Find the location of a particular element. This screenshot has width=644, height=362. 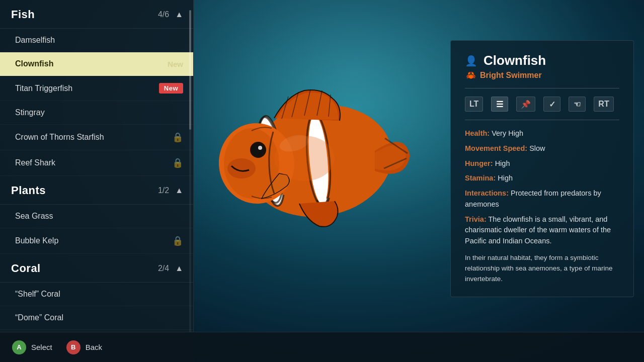

chevron-up-icon: ▲ is located at coordinates (179, 15).